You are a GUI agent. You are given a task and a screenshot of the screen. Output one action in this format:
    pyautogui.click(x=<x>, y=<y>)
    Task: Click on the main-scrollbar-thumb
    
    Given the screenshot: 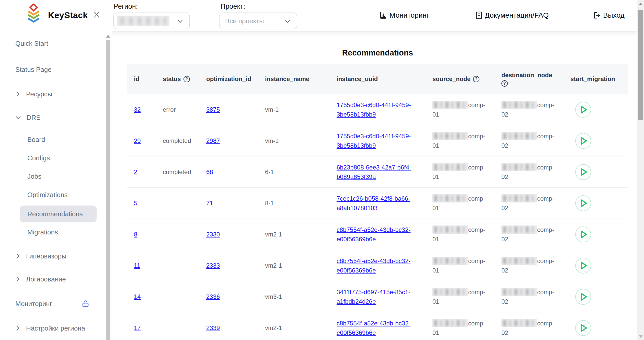 What is the action you would take?
    pyautogui.click(x=641, y=65)
    